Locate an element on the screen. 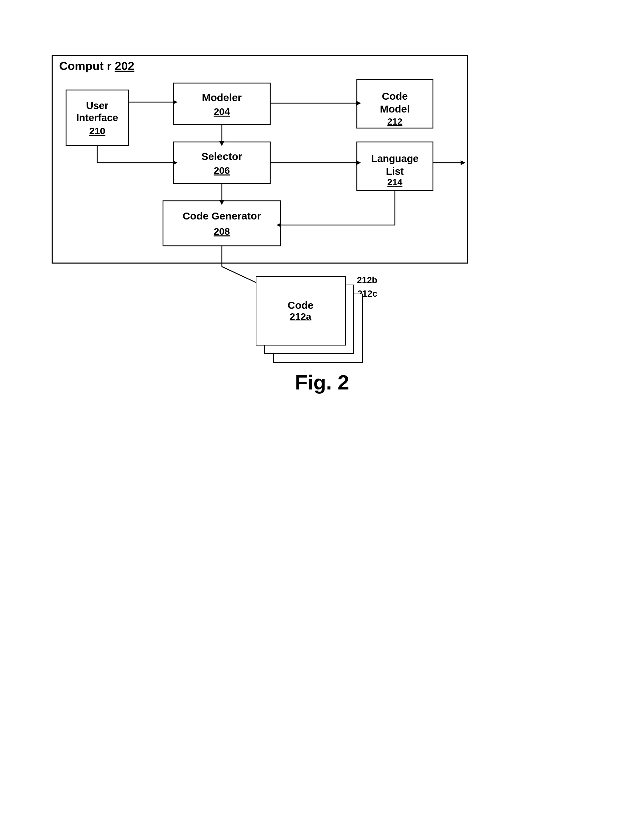  computer-ref: 202 is located at coordinates (125, 66).